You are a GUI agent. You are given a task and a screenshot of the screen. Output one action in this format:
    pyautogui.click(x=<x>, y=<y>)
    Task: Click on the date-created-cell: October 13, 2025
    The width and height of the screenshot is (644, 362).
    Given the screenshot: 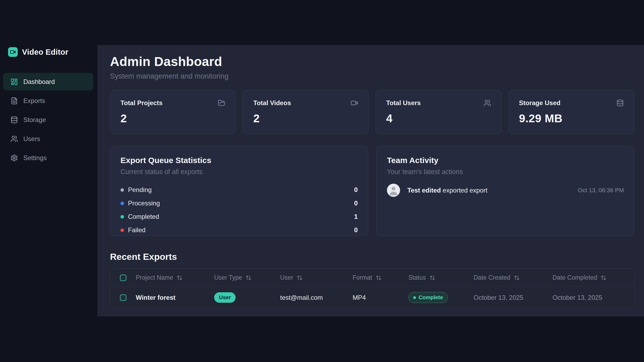 What is the action you would take?
    pyautogui.click(x=513, y=298)
    